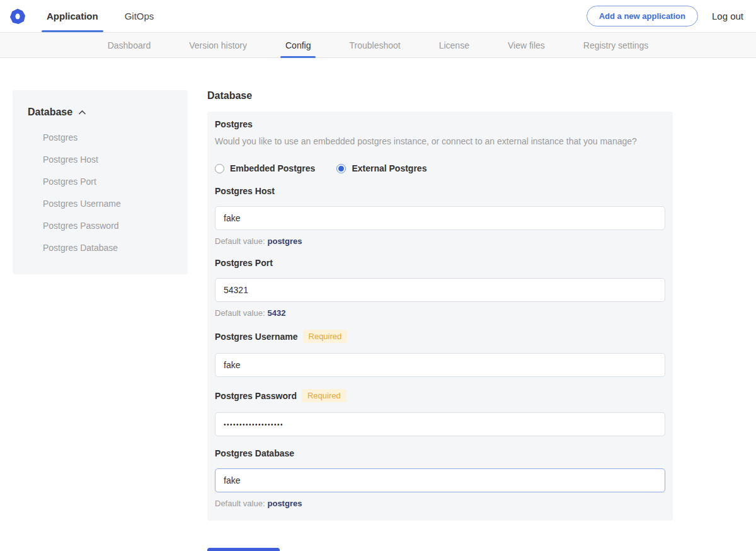  Describe the element at coordinates (440, 287) in the screenshot. I see `field-postgres-port: Postgres Port Default value:5432` at that location.